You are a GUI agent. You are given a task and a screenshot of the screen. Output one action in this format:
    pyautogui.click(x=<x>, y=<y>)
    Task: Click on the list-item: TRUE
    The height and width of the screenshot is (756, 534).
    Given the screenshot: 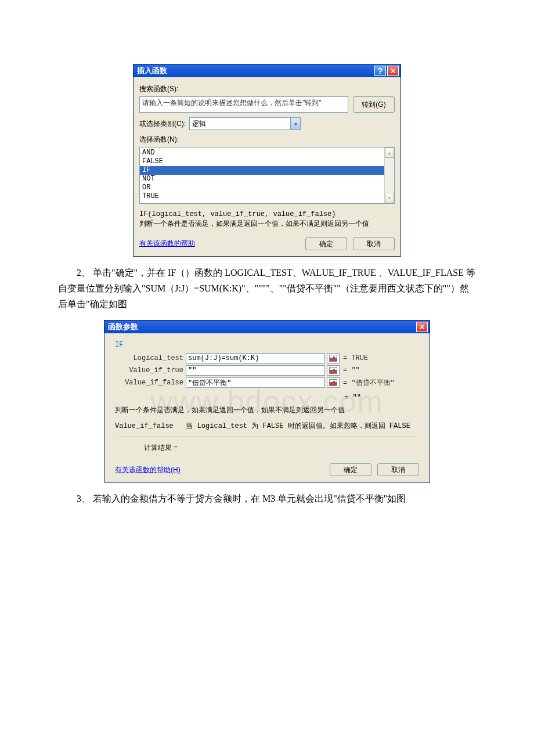 What is the action you would take?
    pyautogui.click(x=262, y=196)
    